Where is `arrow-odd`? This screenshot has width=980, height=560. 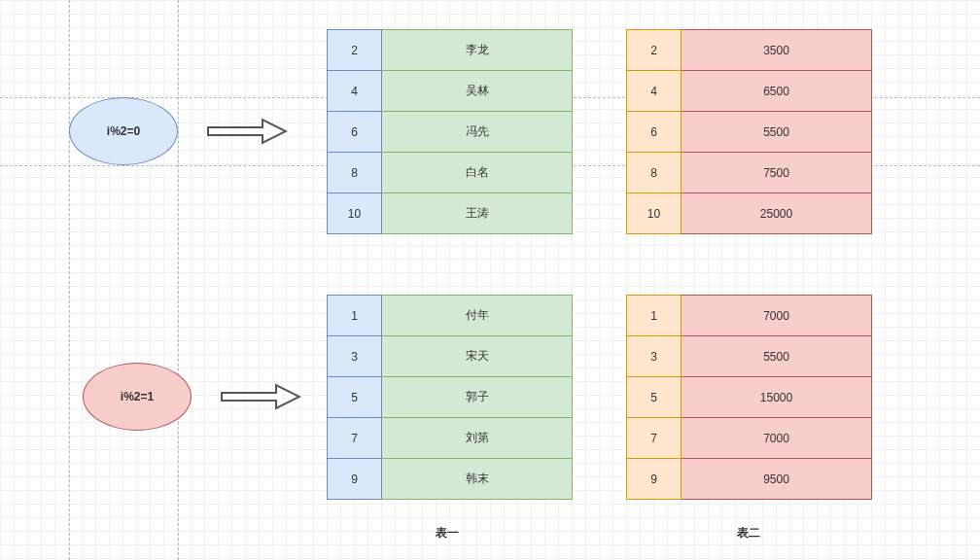
arrow-odd is located at coordinates (261, 397).